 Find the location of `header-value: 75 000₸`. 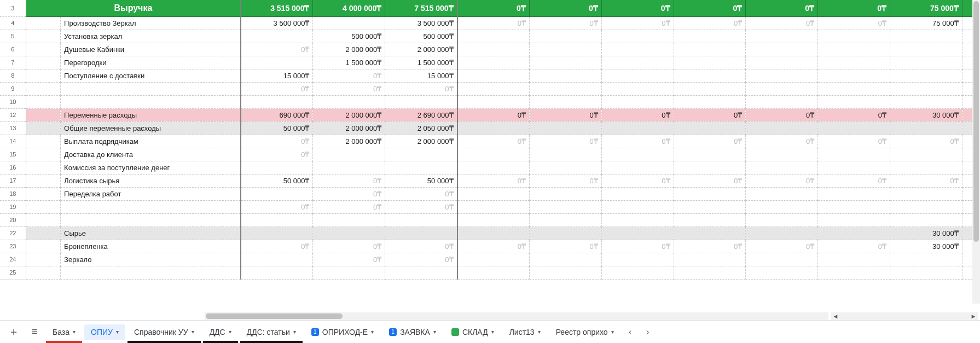

header-value: 75 000₸ is located at coordinates (926, 8).